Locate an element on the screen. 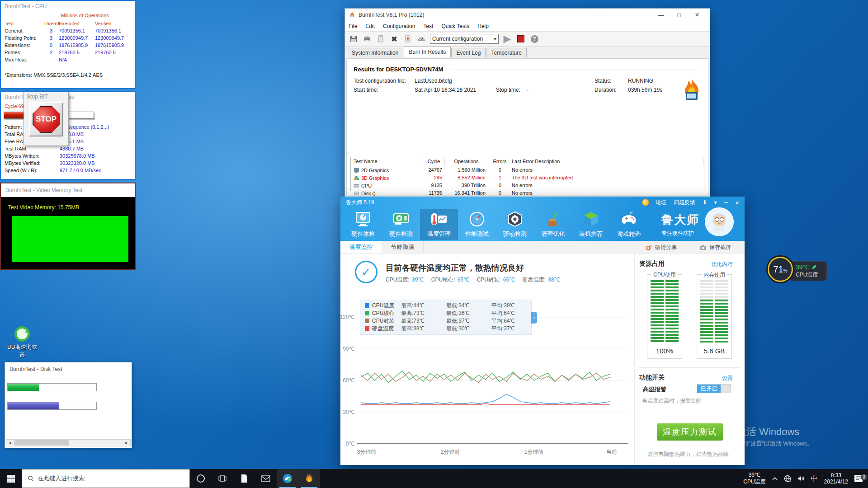  weibo-share-button: 微博分享 is located at coordinates (661, 247).